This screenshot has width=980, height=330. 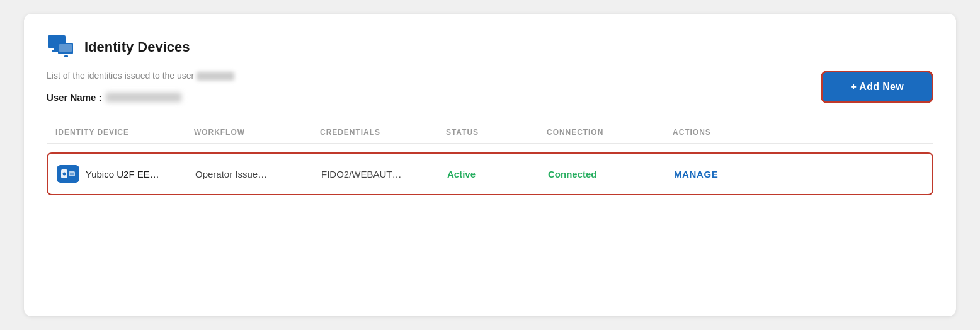 What do you see at coordinates (496, 132) in the screenshot?
I see `col-status: STATUS` at bounding box center [496, 132].